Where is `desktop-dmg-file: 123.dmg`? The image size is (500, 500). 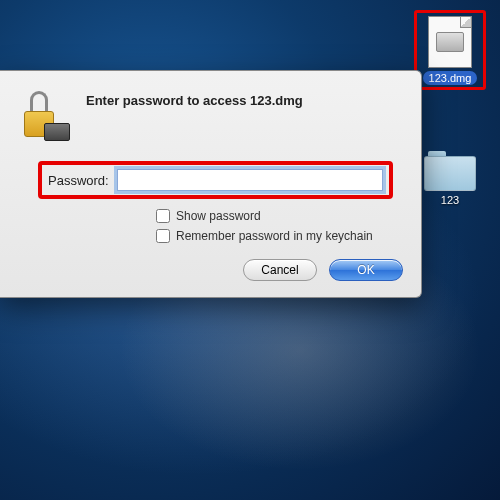
desktop-dmg-file: 123.dmg is located at coordinates (450, 50).